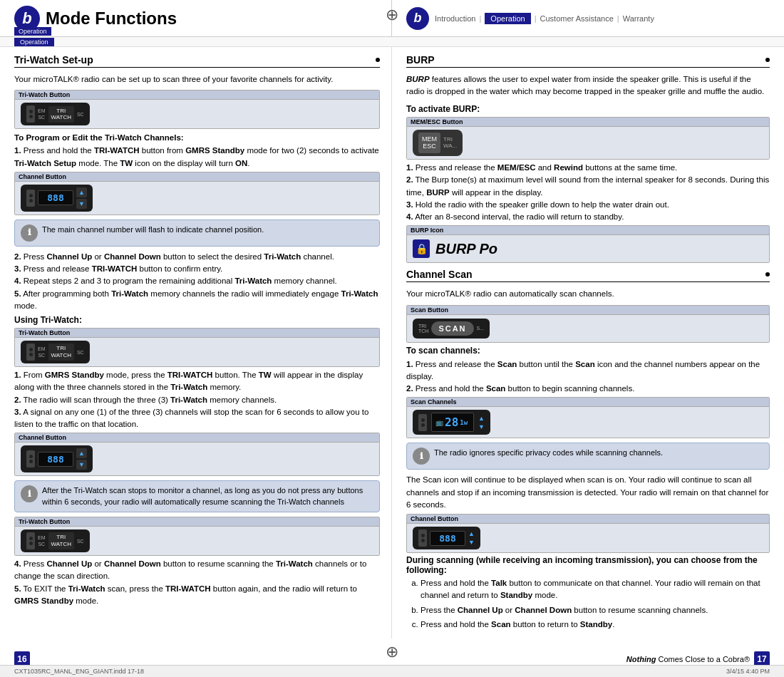  I want to click on program-steps-2-5: 2. Press Channel Up or Channel Down butt…, so click(197, 281).